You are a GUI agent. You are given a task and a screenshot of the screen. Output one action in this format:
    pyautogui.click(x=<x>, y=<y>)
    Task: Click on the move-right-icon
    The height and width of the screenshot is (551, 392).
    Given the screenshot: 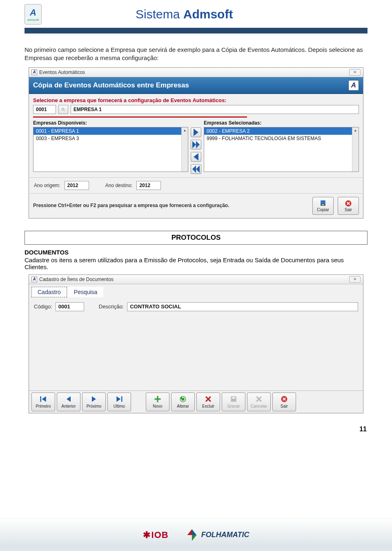 What is the action you would take?
    pyautogui.click(x=196, y=132)
    